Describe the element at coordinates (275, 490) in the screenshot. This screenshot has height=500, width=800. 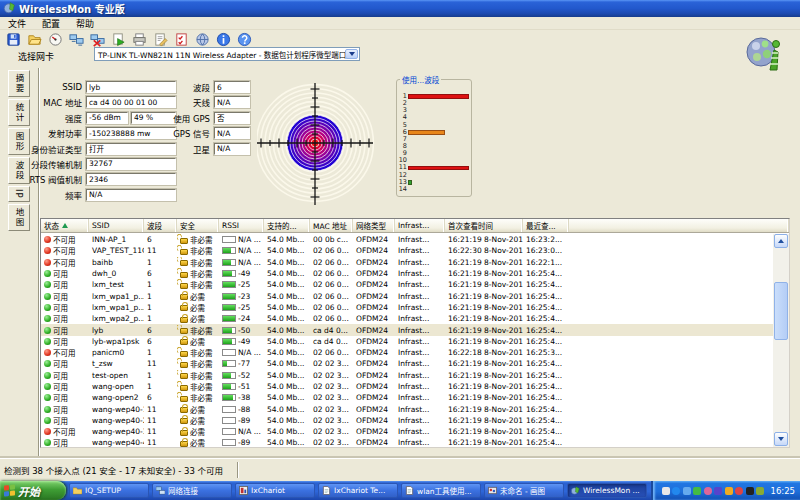
I see `task-button-2: IxChariot` at that location.